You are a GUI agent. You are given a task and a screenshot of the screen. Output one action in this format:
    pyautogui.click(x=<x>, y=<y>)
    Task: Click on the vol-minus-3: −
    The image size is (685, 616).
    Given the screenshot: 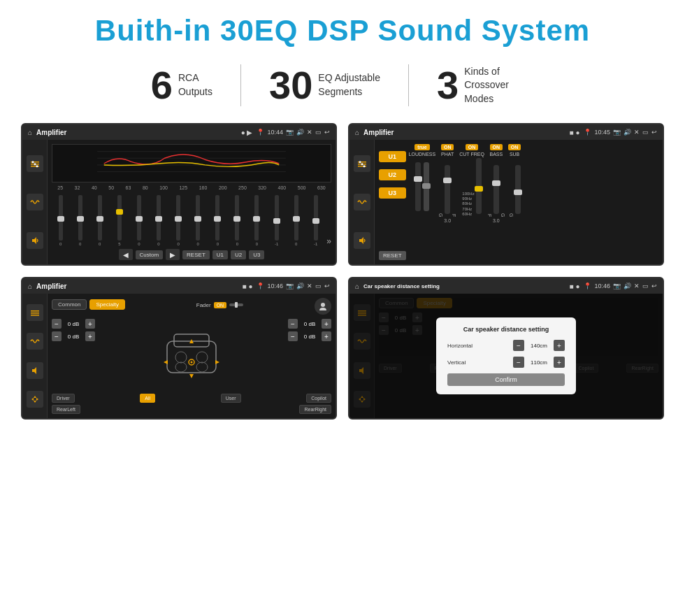 What is the action you would take?
    pyautogui.click(x=293, y=336)
    